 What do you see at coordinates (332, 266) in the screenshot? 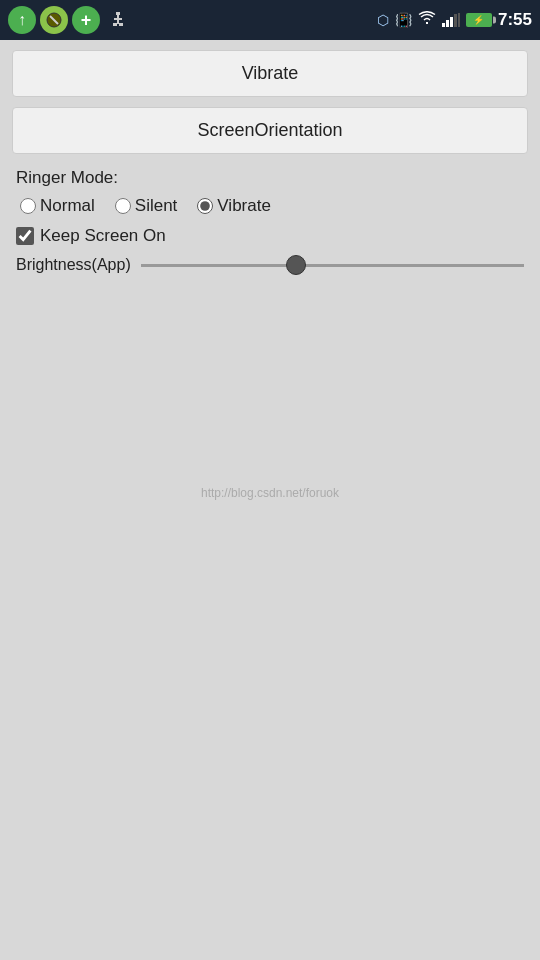
I see `brightness-slider` at bounding box center [332, 266].